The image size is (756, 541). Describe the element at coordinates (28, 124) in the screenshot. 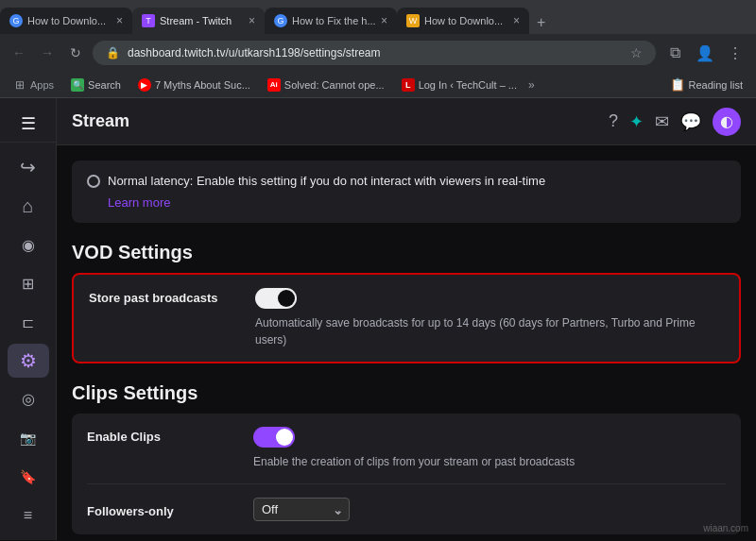

I see `hamburger-icon: ☰` at that location.